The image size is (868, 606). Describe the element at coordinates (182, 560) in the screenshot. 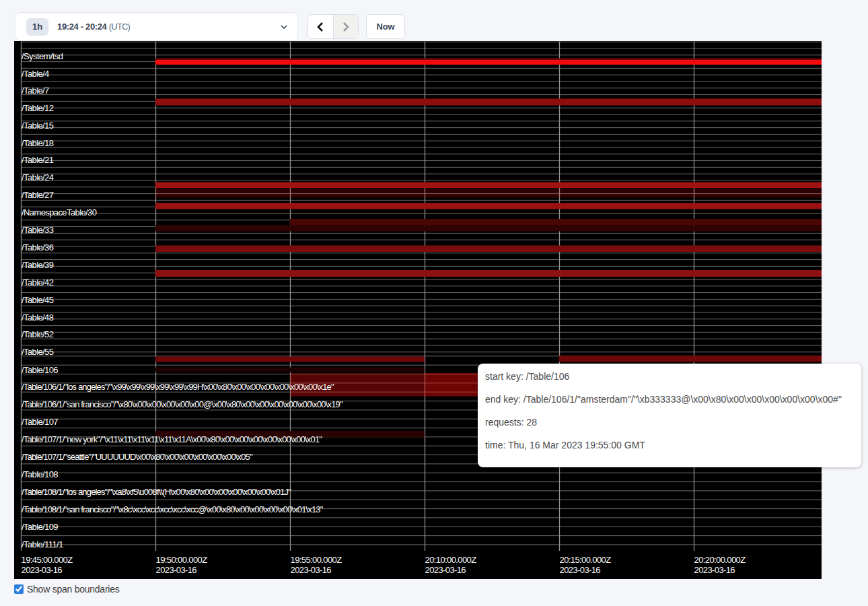

I see `svg-text: 19:50:00.000Z` at that location.